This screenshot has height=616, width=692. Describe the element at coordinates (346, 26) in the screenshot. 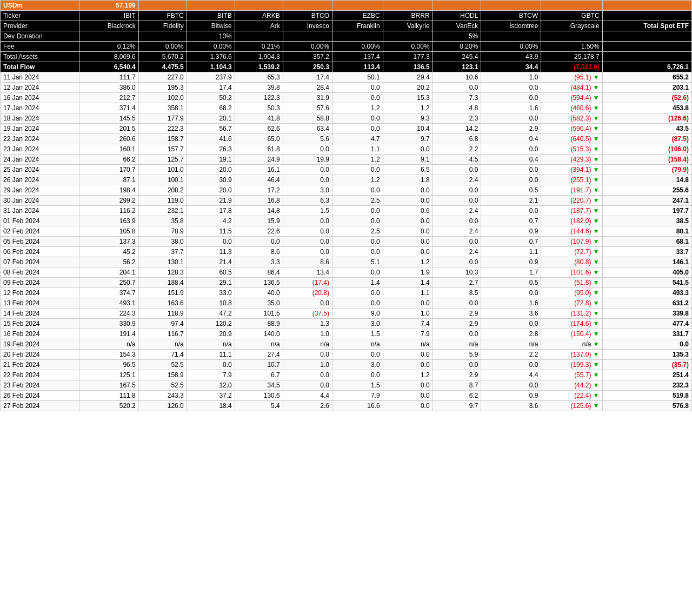

I see `meta-row-1: ProviderBlackrockFidelityBitwiseArkInves…` at that location.